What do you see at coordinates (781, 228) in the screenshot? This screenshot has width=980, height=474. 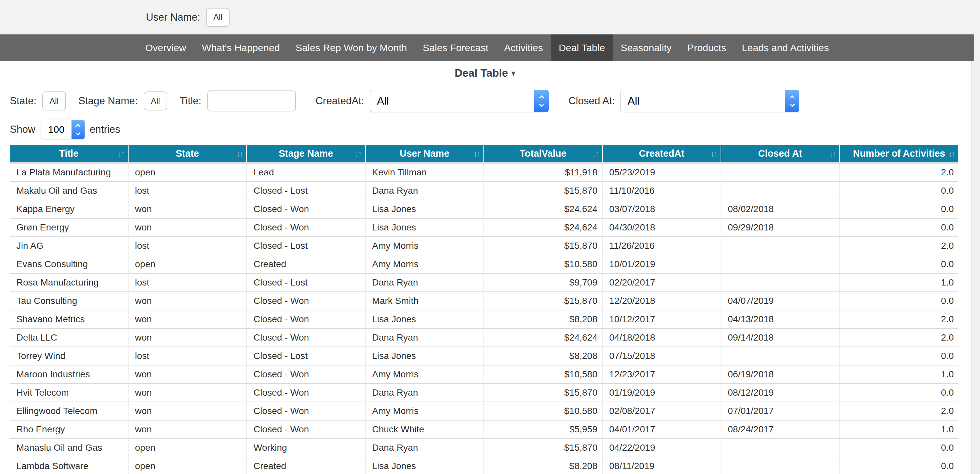 I see `cell-closed-at: 09/29/2018` at bounding box center [781, 228].